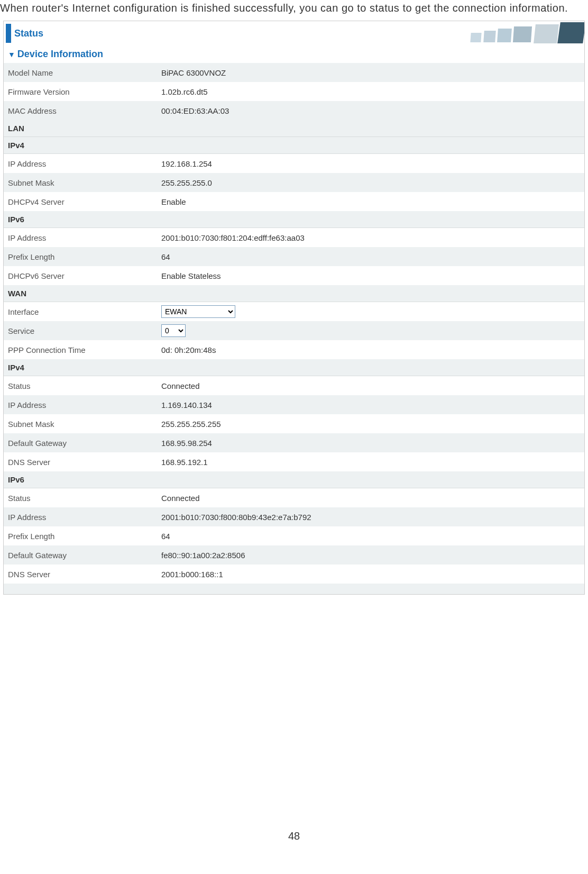  I want to click on wan-interface-select: EWAN, so click(198, 312).